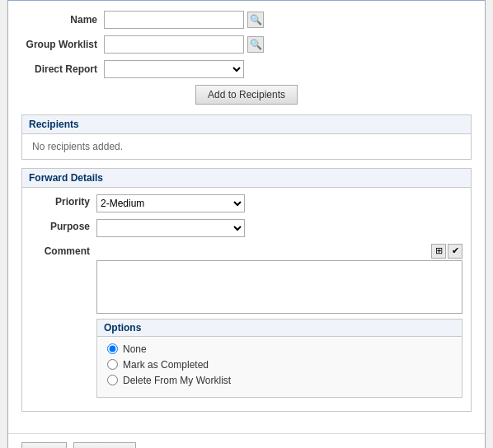 The width and height of the screenshot is (493, 448). Describe the element at coordinates (246, 178) in the screenshot. I see `forward-details-header: Forward Details` at that location.